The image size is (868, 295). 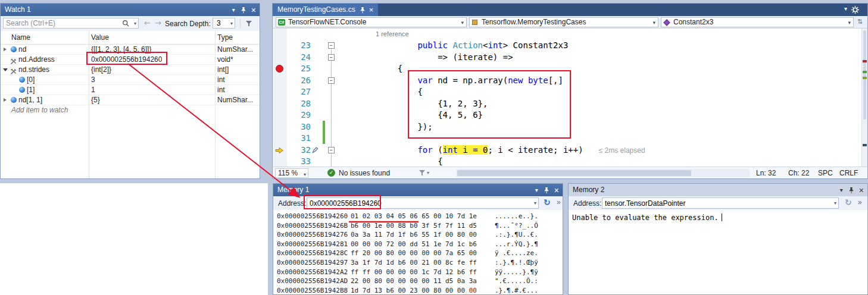 What do you see at coordinates (455, 46) in the screenshot?
I see `code-line-23: public Action<int> Constant2x3` at bounding box center [455, 46].